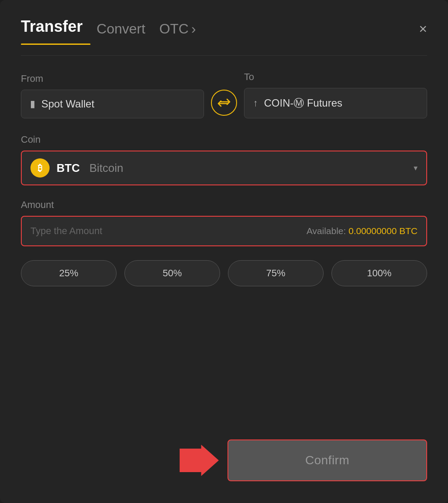 Image resolution: width=448 pixels, height=503 pixels. Describe the element at coordinates (121, 29) in the screenshot. I see `tab-convert: Convert` at that location.